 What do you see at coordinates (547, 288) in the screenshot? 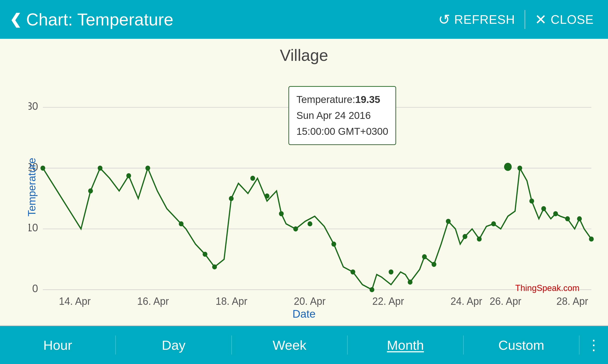
I see `watermark: ThingSpeak.com` at bounding box center [547, 288].